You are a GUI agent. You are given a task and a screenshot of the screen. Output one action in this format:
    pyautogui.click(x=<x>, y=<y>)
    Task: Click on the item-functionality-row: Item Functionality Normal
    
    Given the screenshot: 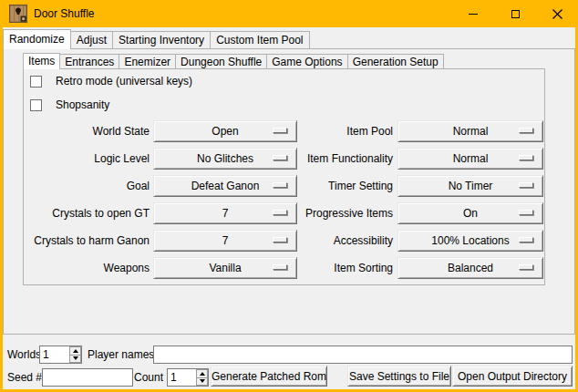 What is the action you would take?
    pyautogui.click(x=397, y=159)
    